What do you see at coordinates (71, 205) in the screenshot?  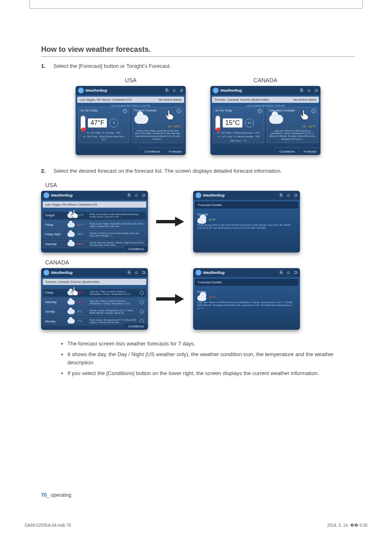 I see `usa-list-location: Las Vegas, NV Arturo Cambeiro ES` at bounding box center [71, 205].